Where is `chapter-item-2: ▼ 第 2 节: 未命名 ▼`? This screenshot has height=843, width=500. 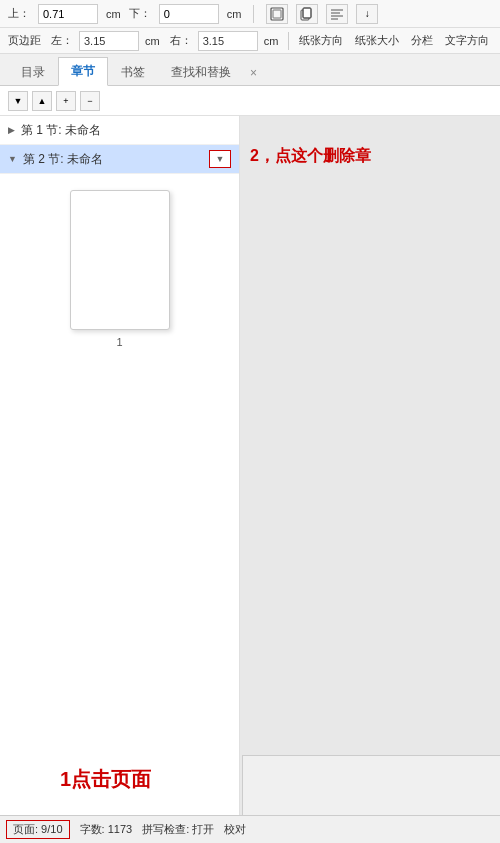
chapter-item-2: ▼ 第 2 节: 未命名 ▼ is located at coordinates (120, 160).